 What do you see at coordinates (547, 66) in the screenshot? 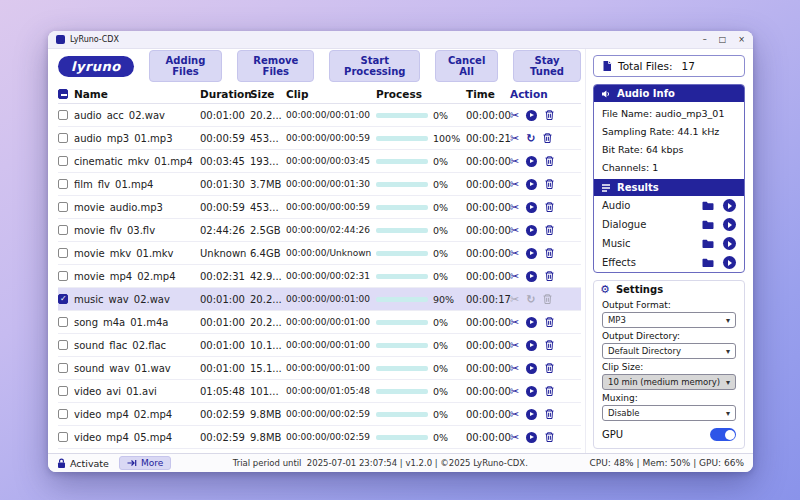
I see `stay-tuned-button: Stay Tuned` at bounding box center [547, 66].